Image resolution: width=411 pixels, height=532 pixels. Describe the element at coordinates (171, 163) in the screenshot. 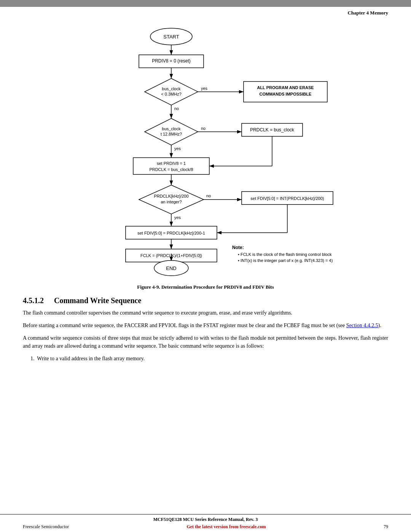

I see `svg-text: set PRDIV8 = 1` at that location.